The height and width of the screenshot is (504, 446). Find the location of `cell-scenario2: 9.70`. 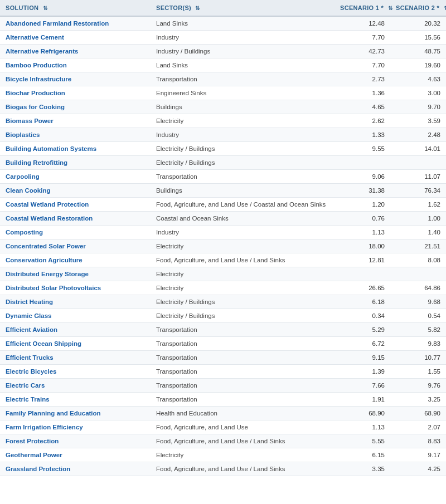

cell-scenario2: 9.70 is located at coordinates (418, 107).